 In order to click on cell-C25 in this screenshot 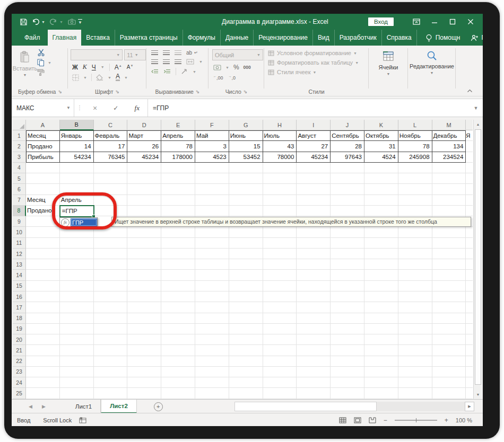, I will do `click(111, 393)`.